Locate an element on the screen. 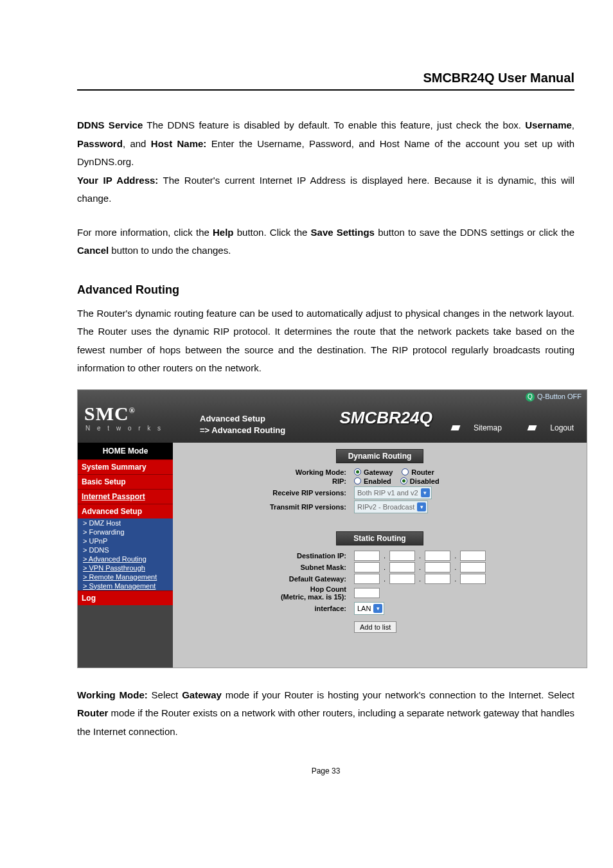 The width and height of the screenshot is (613, 868). sidebar-sub-dmz-host: > DMZ Host is located at coordinates (125, 523).